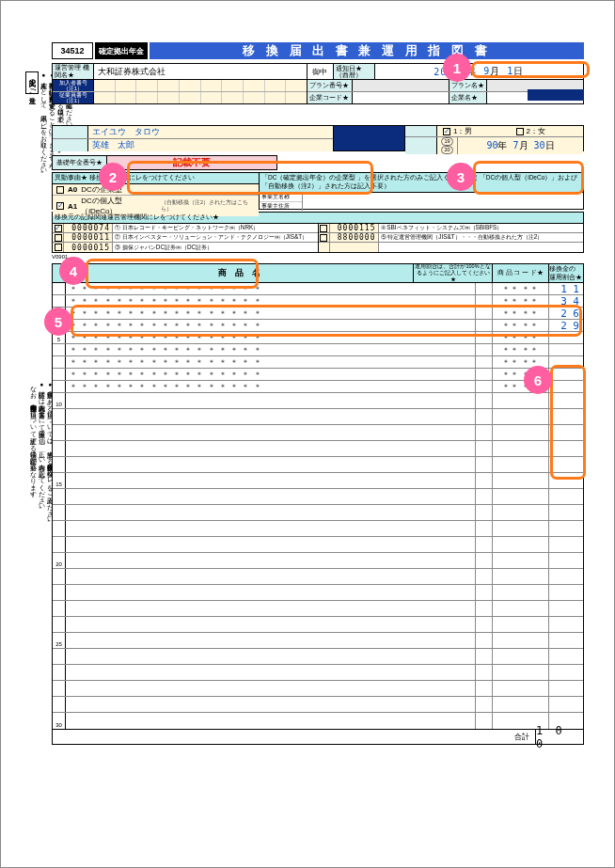 This screenshot has height=868, width=615. I want to click on rk-check-1: ✓, so click(58, 228).